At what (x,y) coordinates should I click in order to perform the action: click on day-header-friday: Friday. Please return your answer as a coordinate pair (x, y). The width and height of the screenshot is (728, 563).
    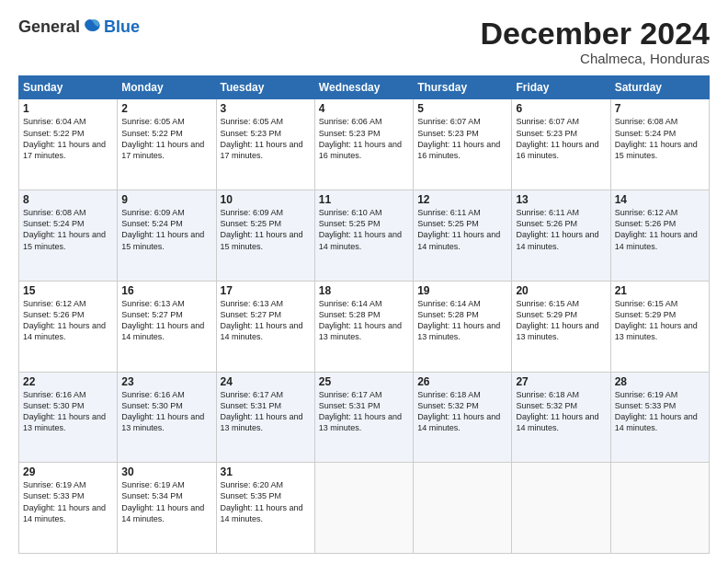
    Looking at the image, I should click on (561, 88).